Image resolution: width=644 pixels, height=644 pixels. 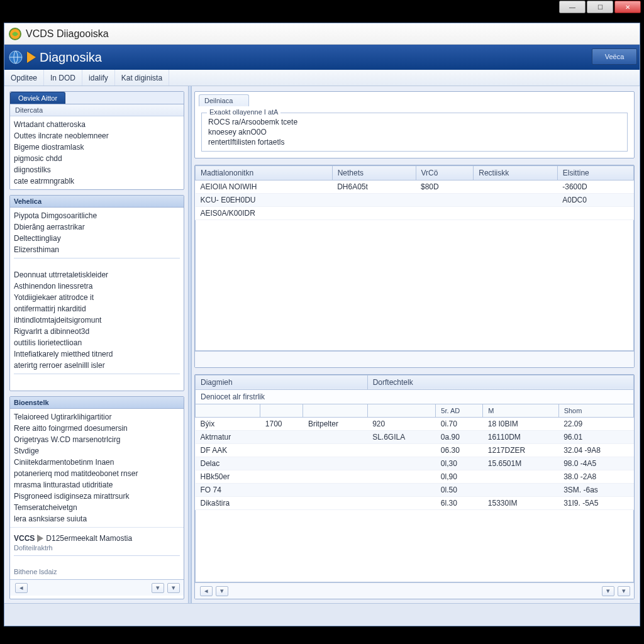 I want to click on list-item: lera asnksiarse suiuta, so click(x=97, y=519).